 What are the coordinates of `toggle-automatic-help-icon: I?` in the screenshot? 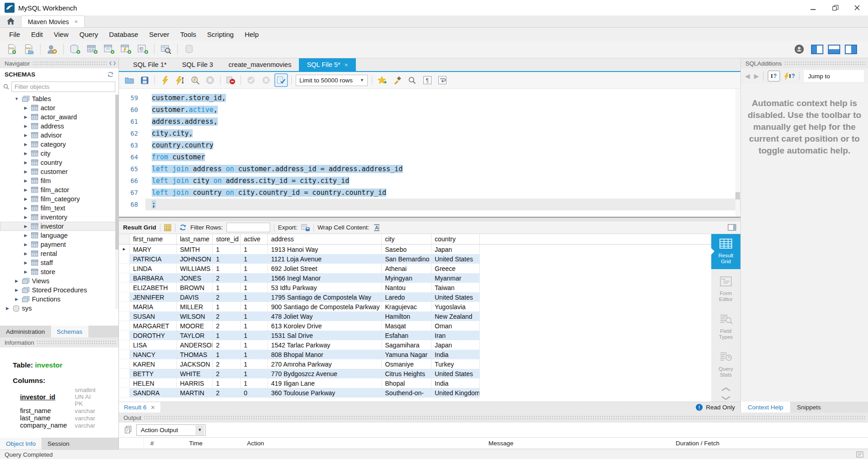 It's located at (790, 76).